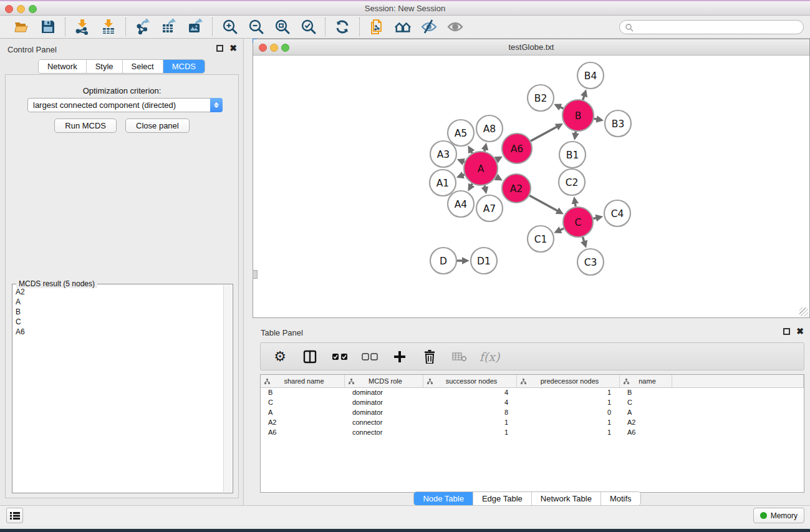 The height and width of the screenshot is (532, 810). I want to click on table-row: Cdominator41C, so click(533, 403).